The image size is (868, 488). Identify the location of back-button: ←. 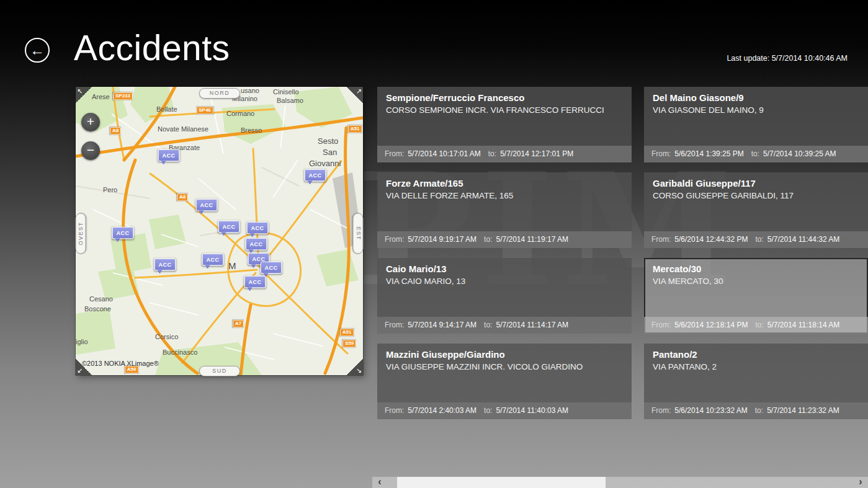
(37, 50).